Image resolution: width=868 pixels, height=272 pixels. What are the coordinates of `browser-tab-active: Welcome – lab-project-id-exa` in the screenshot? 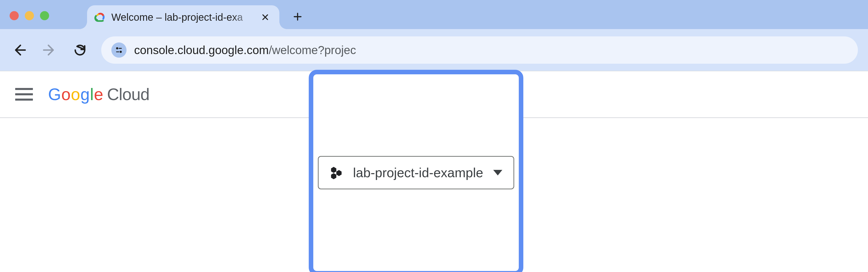 It's located at (183, 17).